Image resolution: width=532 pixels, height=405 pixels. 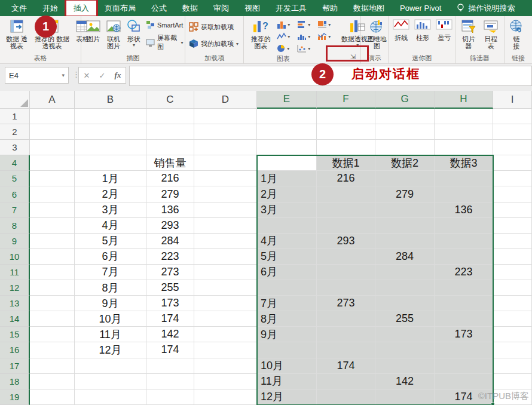 I want to click on cell-D7, so click(x=226, y=210).